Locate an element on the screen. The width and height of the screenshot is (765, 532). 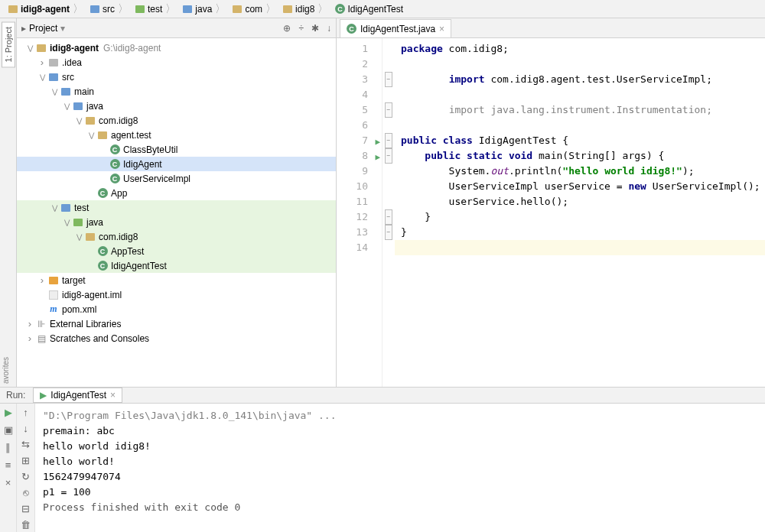
run-action-button: ↓ is located at coordinates (26, 428).